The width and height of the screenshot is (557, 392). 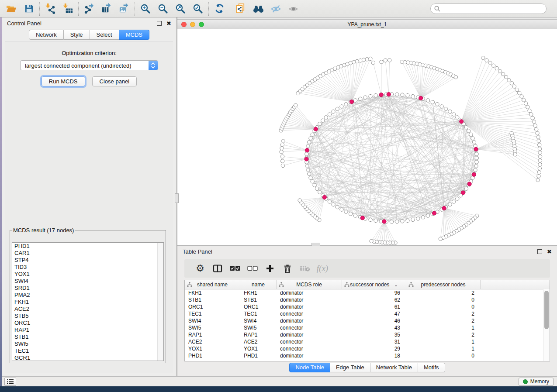 I want to click on fit-content-button, so click(x=180, y=9).